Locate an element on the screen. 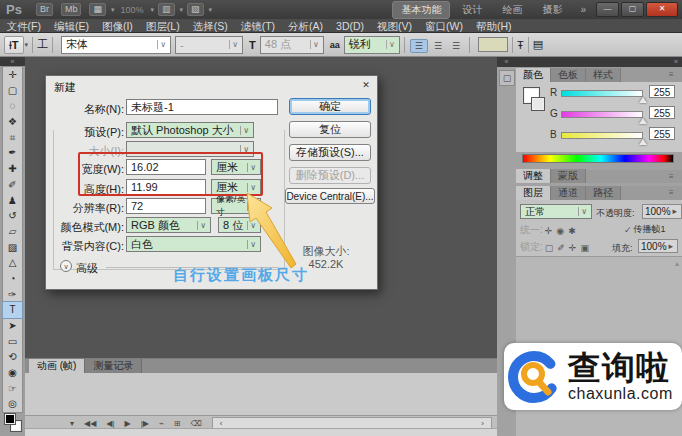 The width and height of the screenshot is (682, 436). arrange-caret-icon: ▾ is located at coordinates (182, 10).